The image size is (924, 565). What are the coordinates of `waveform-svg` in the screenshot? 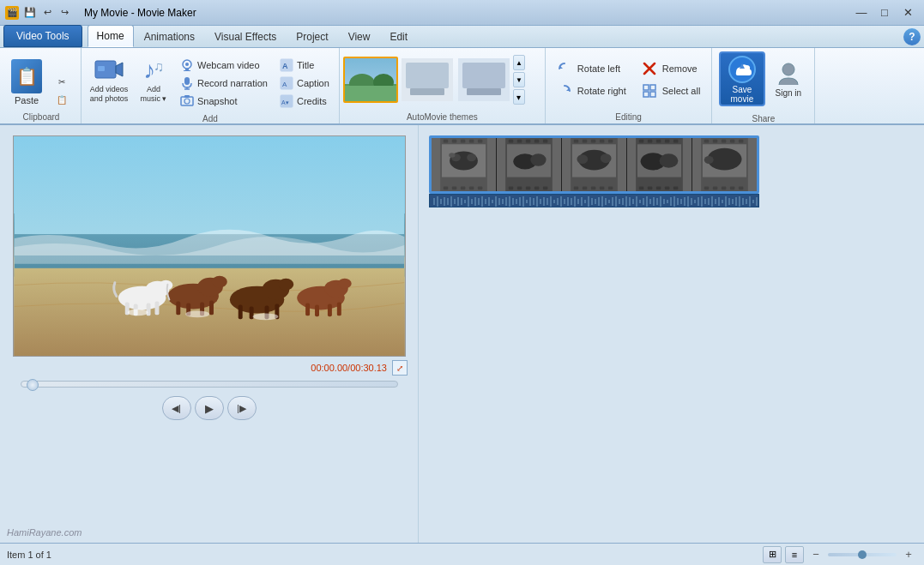 It's located at (595, 201).